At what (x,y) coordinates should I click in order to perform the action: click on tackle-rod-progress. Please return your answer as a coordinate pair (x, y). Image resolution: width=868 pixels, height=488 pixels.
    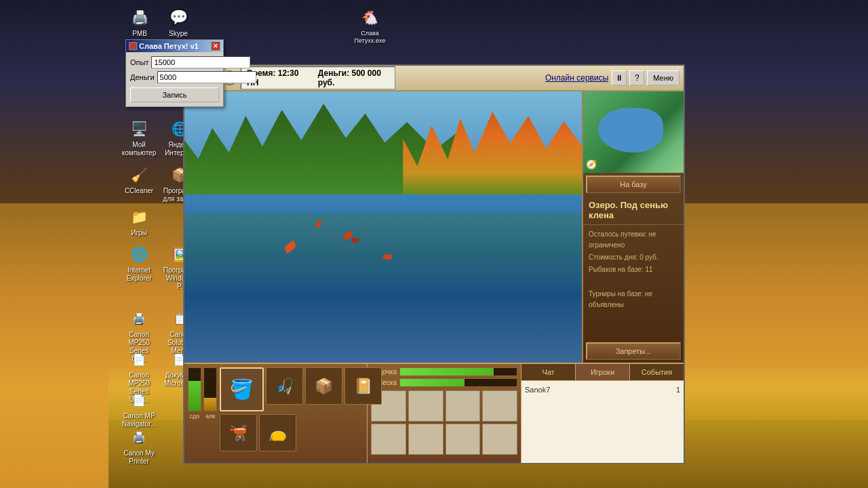
    Looking at the image, I should click on (458, 371).